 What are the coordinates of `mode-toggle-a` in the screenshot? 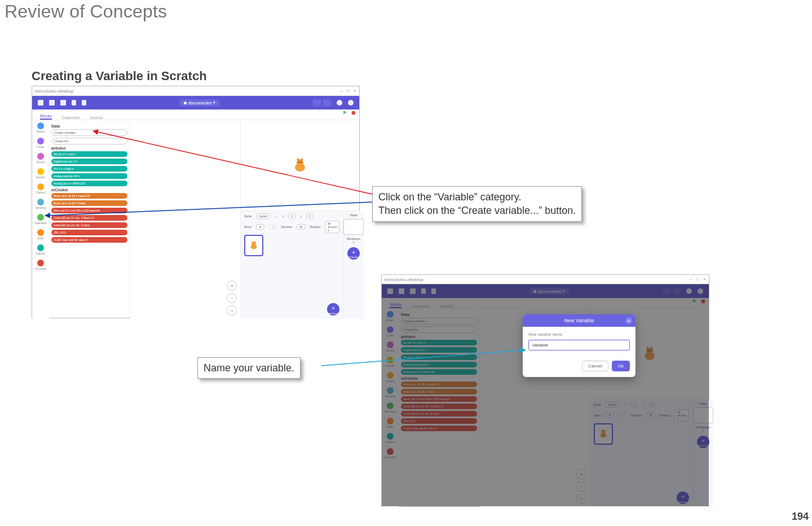 It's located at (667, 291).